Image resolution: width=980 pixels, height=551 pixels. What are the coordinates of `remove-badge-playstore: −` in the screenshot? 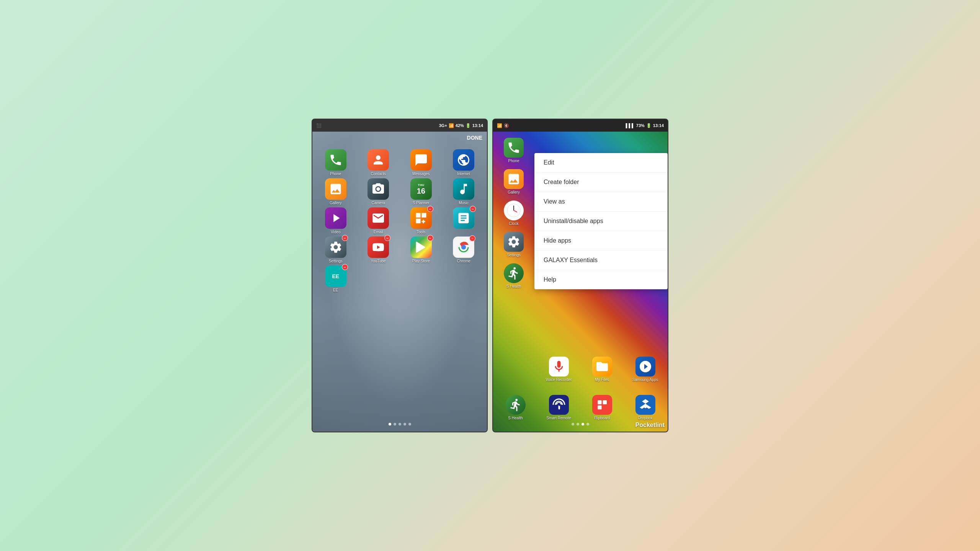 It's located at (430, 238).